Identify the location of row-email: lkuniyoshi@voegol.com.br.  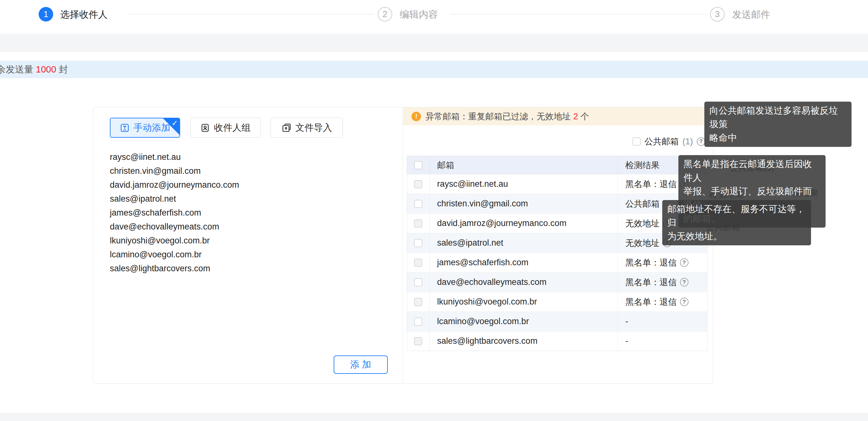
(524, 302).